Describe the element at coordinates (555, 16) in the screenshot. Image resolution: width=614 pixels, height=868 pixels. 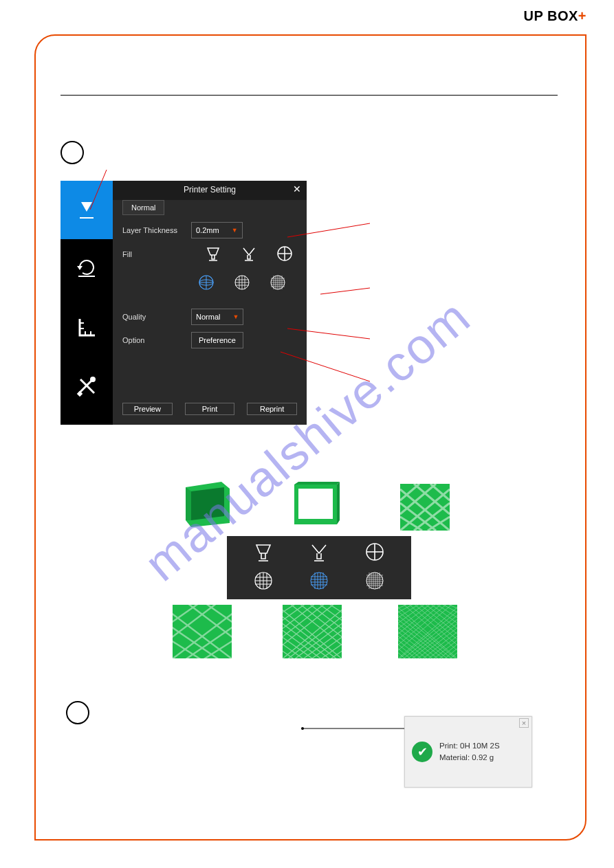
I see `brand-logo: UP BOX+` at that location.